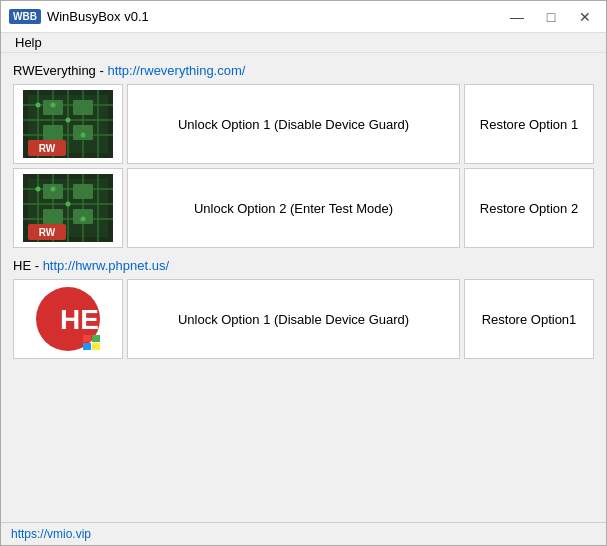 This screenshot has width=607, height=546. I want to click on close-button: ✕, so click(585, 17).